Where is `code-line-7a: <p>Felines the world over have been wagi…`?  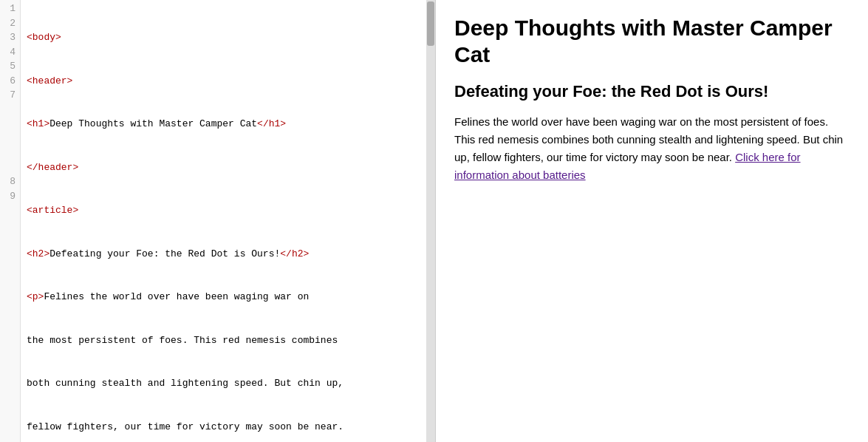
code-line-7a: <p>Felines the world over have been wagi… is located at coordinates (223, 297).